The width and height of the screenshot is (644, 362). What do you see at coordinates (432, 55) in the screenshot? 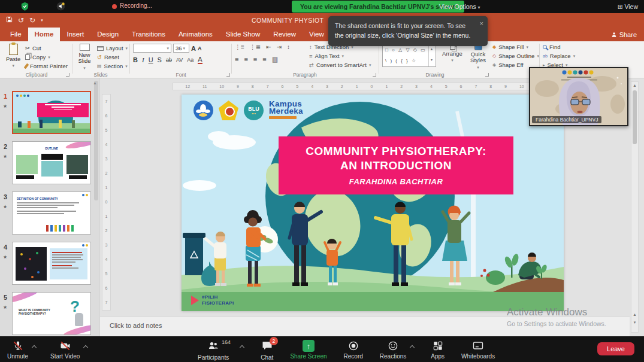
I see `shapes-gallery-scroll: ▲▾⊞` at bounding box center [432, 55].